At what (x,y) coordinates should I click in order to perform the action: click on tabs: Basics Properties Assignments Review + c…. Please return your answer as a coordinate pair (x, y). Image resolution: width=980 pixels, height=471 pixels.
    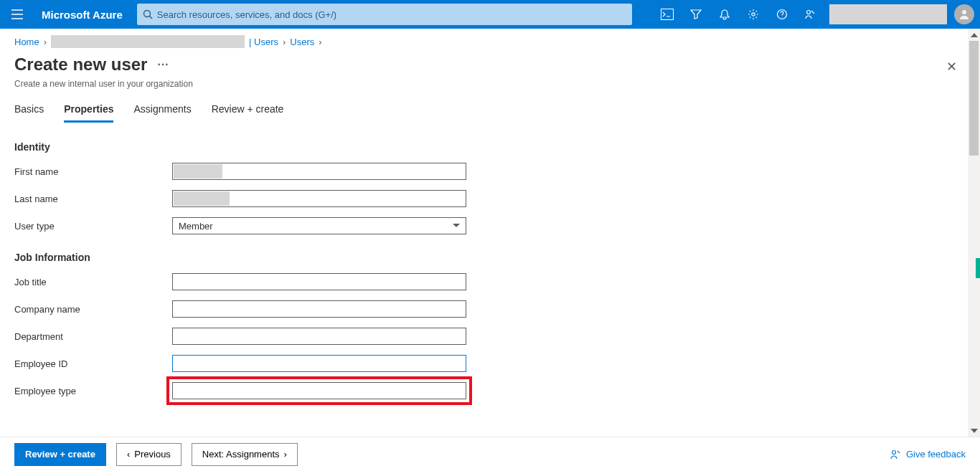
    Looking at the image, I should click on (490, 110).